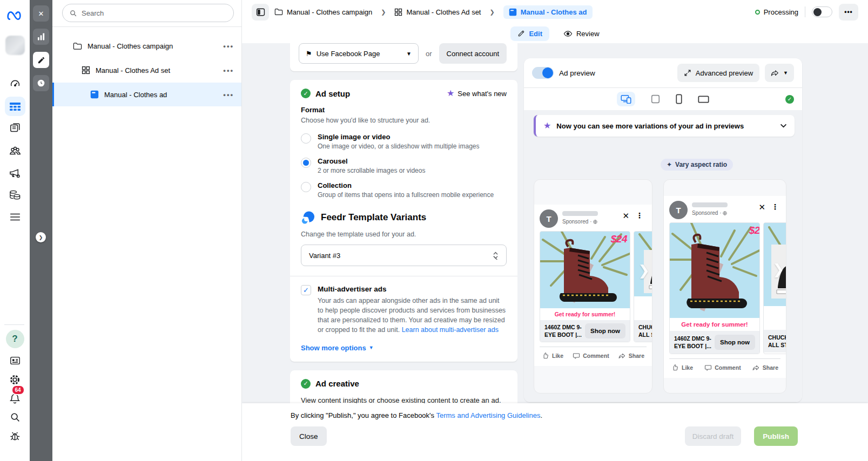 The image size is (868, 461). I want to click on facebook-page-dropdown: ⚑ Use Facebook Page ▼, so click(359, 53).